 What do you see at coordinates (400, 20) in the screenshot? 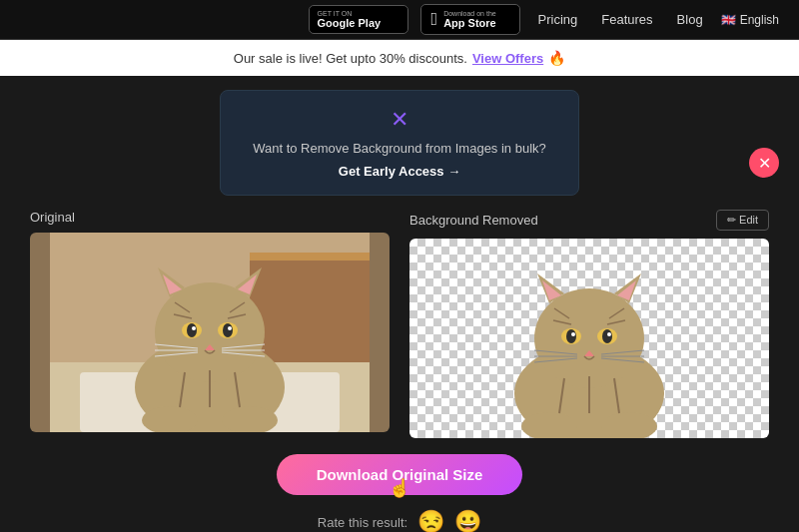
I see `navbar: GET IT ON Google Play  Download on the …` at bounding box center [400, 20].